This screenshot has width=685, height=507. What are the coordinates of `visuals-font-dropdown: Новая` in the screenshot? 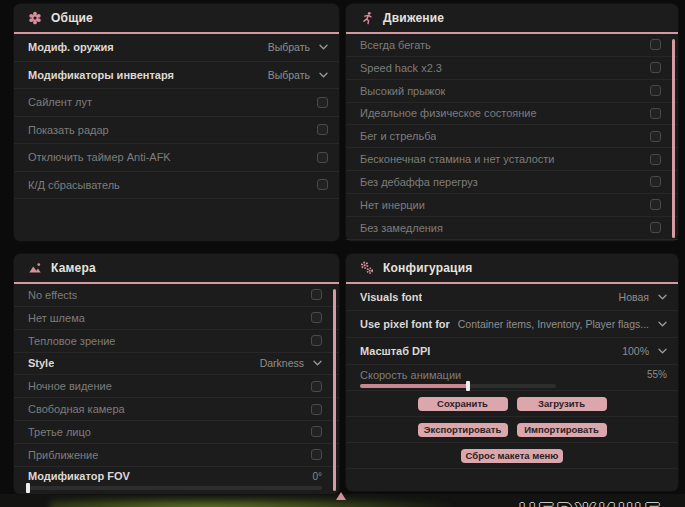 It's located at (643, 297).